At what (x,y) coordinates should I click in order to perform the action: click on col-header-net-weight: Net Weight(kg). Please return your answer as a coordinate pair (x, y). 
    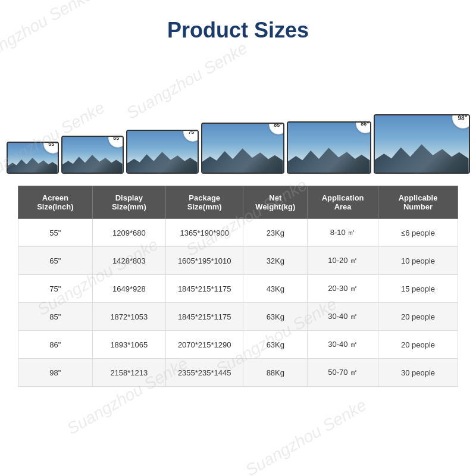
    Looking at the image, I should click on (275, 202).